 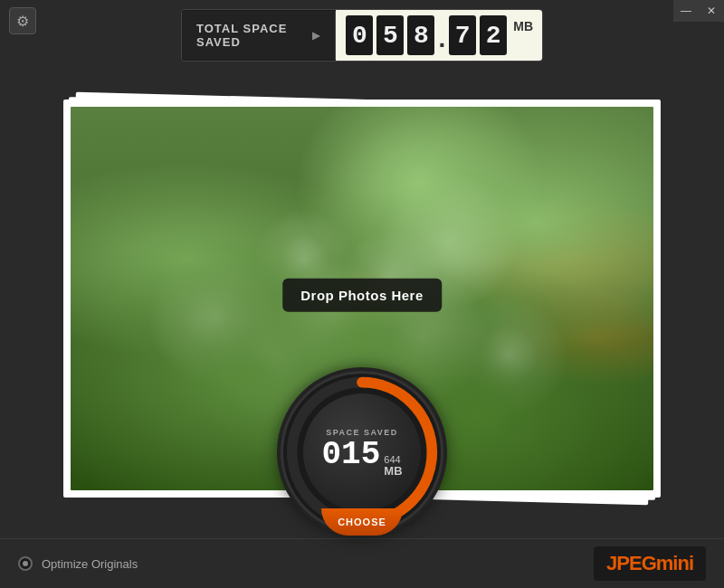 I want to click on gauge-inner: SPACE SAVED 015 644 MB, so click(x=362, y=452).